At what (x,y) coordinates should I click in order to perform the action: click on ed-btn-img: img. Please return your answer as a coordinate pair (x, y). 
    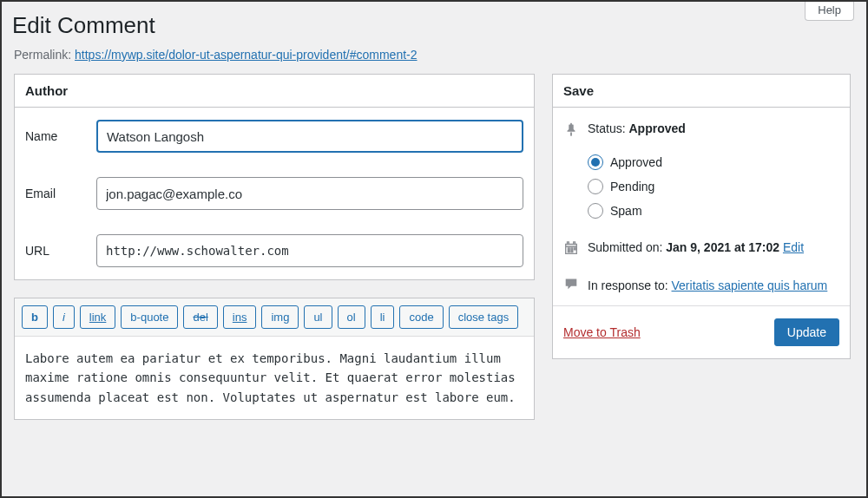
    Looking at the image, I should click on (279, 318).